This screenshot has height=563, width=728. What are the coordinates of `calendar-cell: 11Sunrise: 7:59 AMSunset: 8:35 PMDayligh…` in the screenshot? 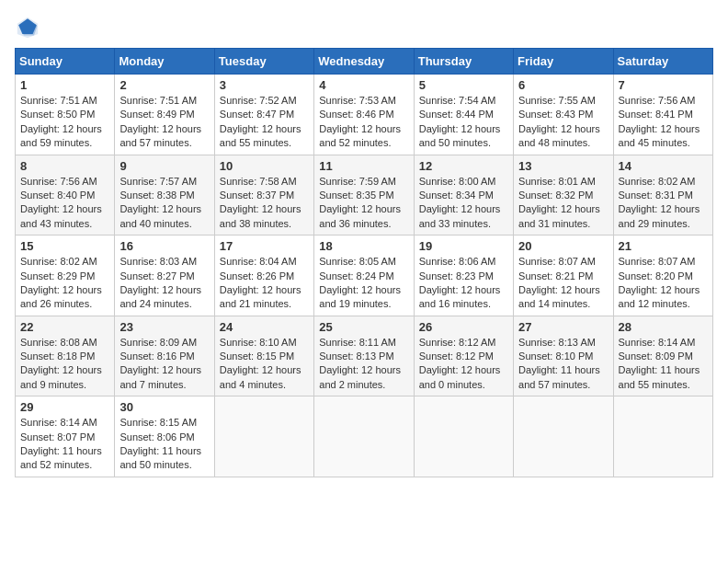 It's located at (364, 195).